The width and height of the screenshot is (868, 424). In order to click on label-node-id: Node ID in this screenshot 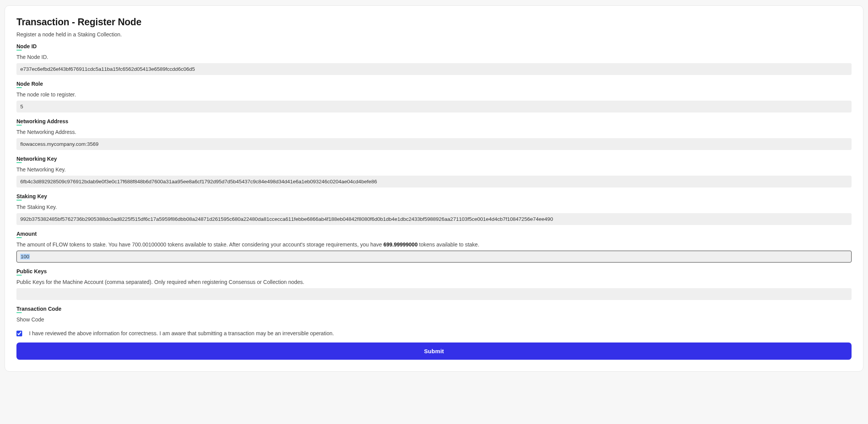, I will do `click(27, 46)`.